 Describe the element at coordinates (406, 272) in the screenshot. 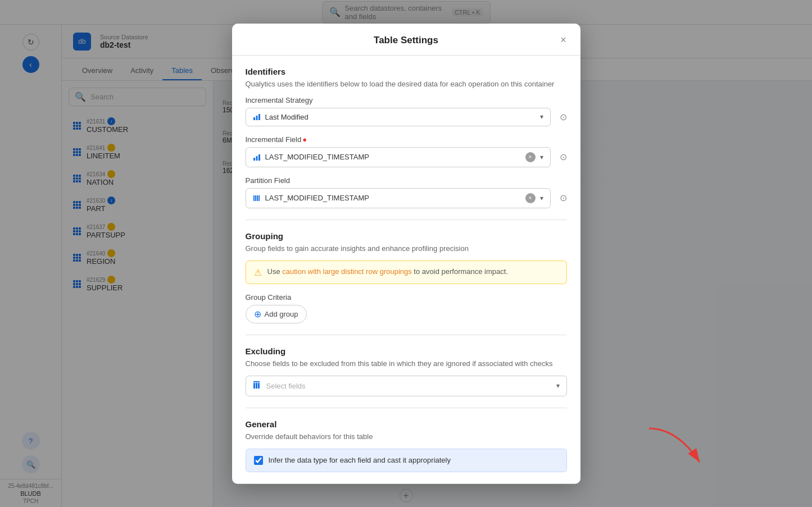

I see `grouping-warning: ⚠ Use caution with large distinct row gr…` at that location.